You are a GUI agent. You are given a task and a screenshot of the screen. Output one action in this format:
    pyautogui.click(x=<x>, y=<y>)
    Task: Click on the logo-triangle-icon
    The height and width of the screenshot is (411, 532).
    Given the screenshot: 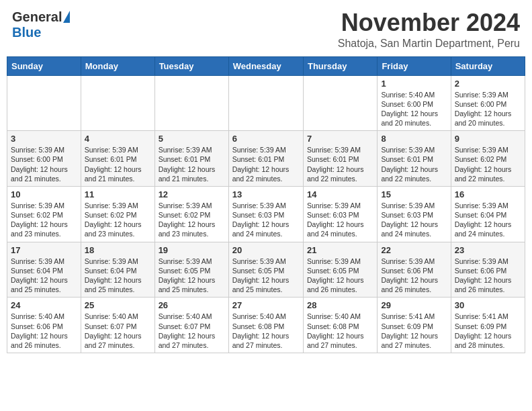 What is the action you would take?
    pyautogui.click(x=66, y=17)
    